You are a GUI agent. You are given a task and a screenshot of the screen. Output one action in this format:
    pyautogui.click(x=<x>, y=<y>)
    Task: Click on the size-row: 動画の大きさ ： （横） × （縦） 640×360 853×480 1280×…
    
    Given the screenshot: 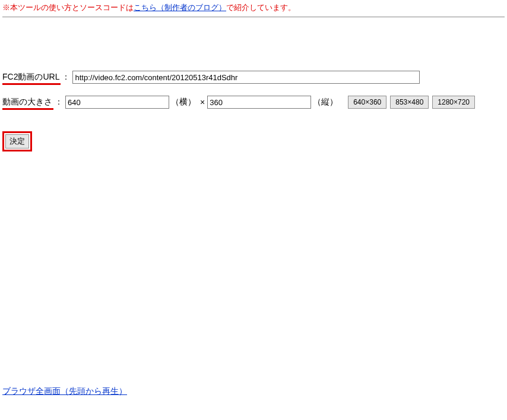 What is the action you would take?
    pyautogui.click(x=254, y=102)
    